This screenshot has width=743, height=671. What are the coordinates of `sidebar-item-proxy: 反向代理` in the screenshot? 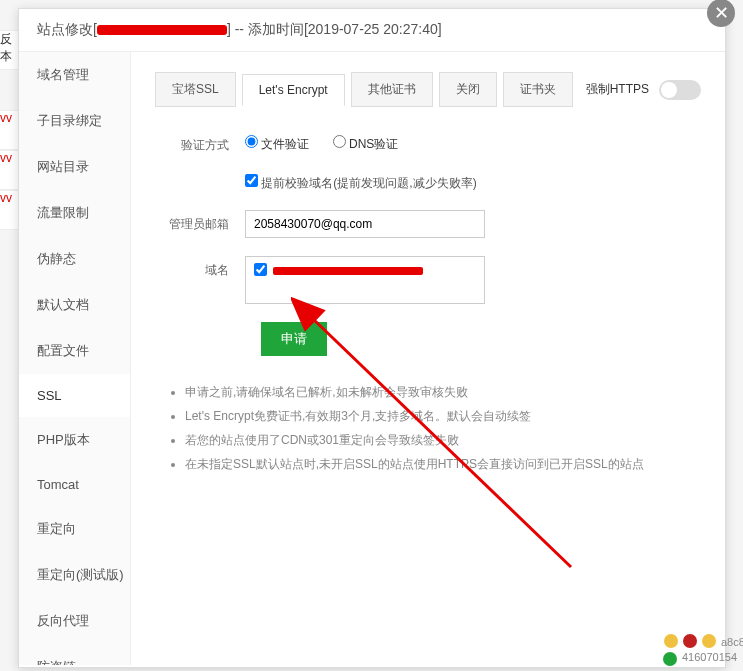 It's located at (74, 621).